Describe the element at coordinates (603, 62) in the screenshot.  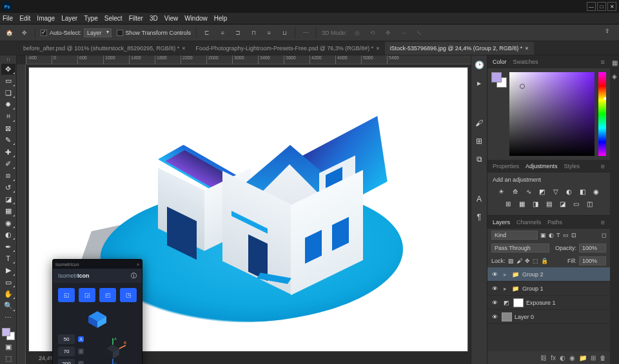
I see `panel-menu-icon: ≡` at that location.